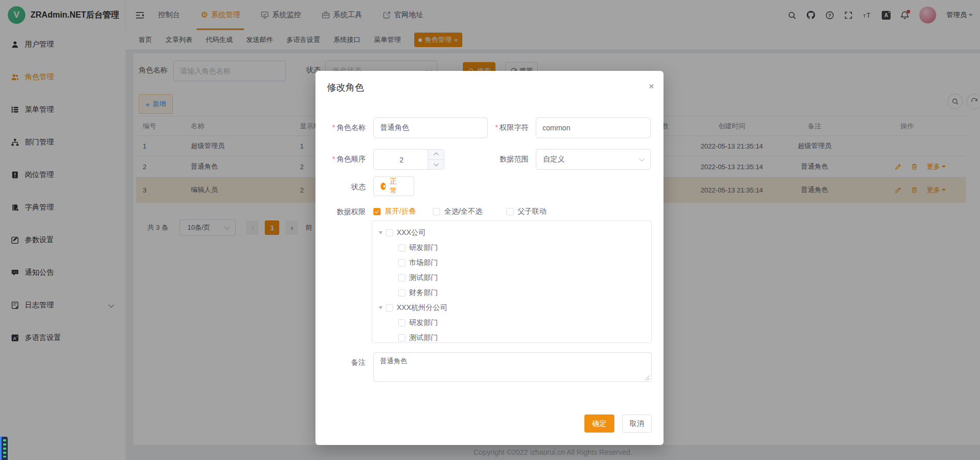 Image resolution: width=980 pixels, height=460 pixels. Describe the element at coordinates (512, 367) in the screenshot. I see `remark-textarea: 普通角色` at that location.